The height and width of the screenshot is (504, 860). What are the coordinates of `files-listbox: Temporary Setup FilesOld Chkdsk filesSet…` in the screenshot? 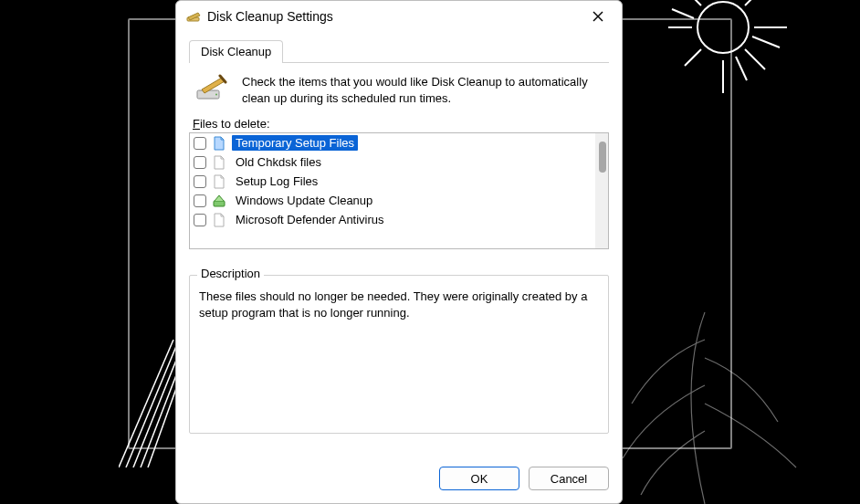 It's located at (399, 191).